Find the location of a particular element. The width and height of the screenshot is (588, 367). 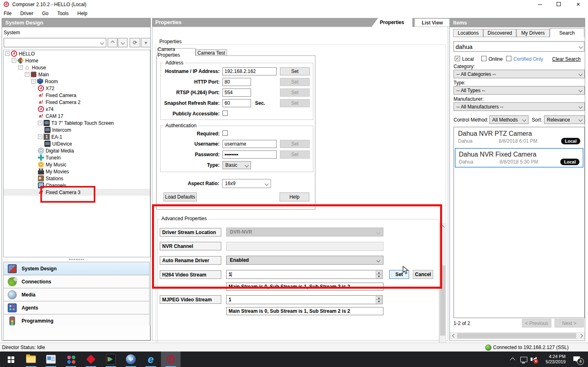

help-button: Help is located at coordinates (294, 197).